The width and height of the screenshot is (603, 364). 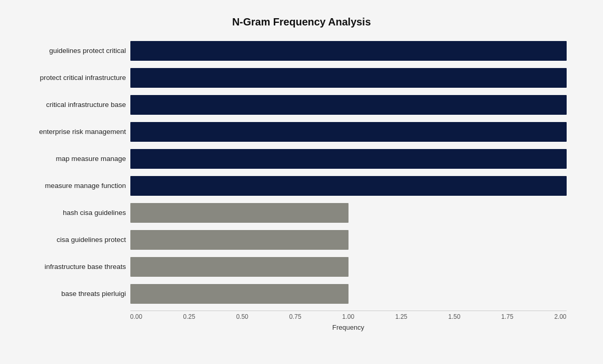 I want to click on x-tick-7: 1.75, so click(x=507, y=317).